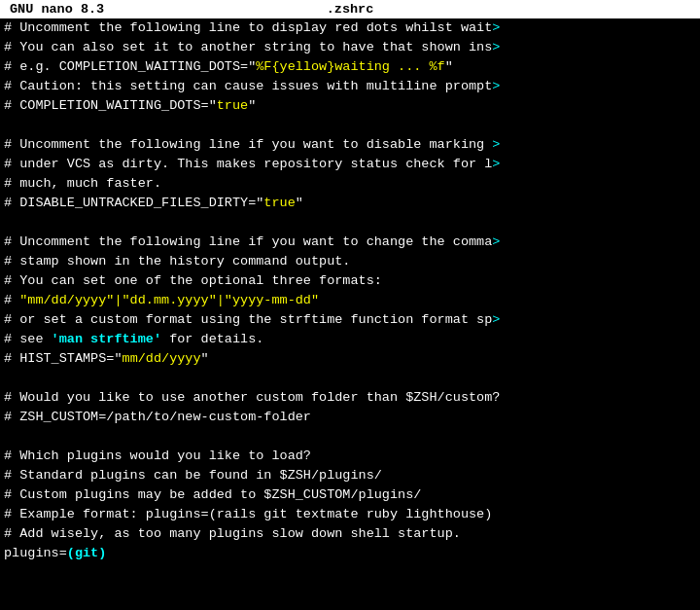 The width and height of the screenshot is (700, 610). What do you see at coordinates (350, 340) in the screenshot?
I see `editor-line-17: # see 'man strftime' for details.` at bounding box center [350, 340].